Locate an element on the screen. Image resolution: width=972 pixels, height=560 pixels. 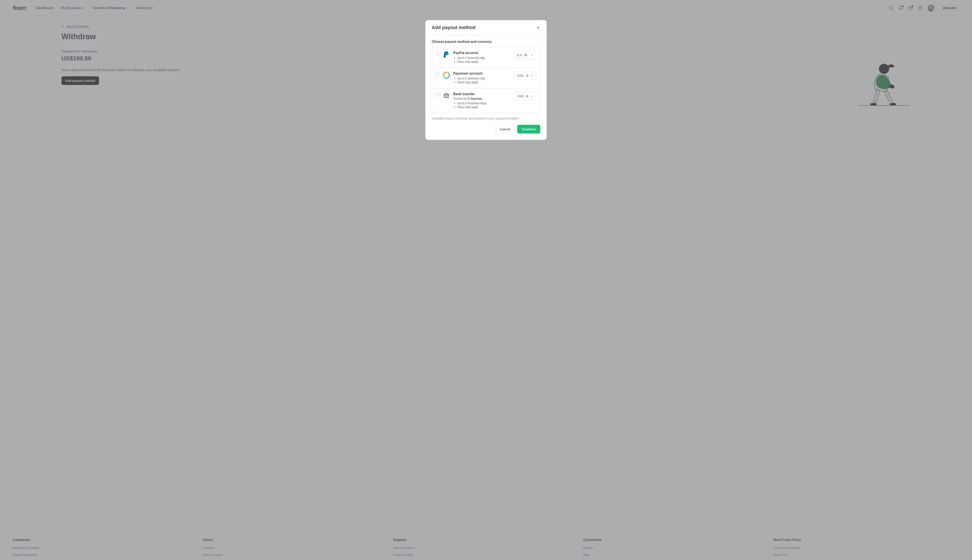
close-icon is located at coordinates (538, 28).